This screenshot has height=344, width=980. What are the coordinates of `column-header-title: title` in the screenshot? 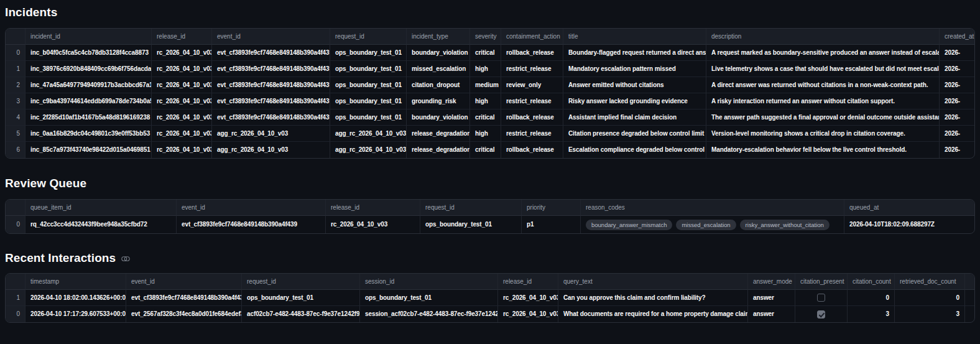 It's located at (635, 37).